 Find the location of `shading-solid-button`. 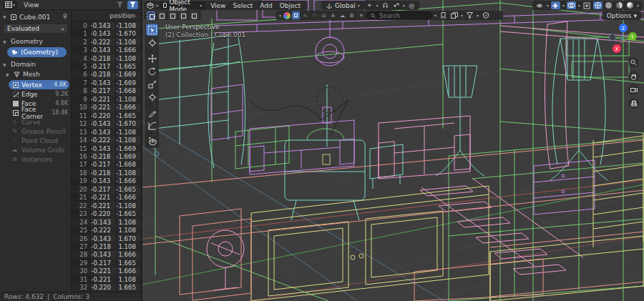

shading-solid-button is located at coordinates (608, 6).